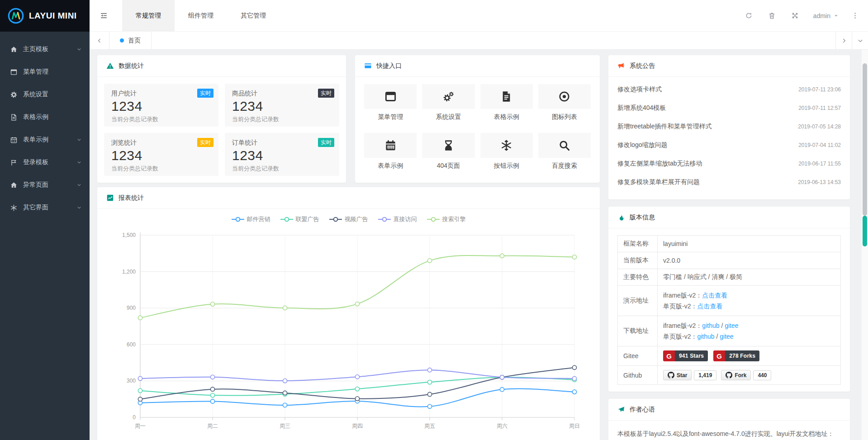  Describe the element at coordinates (686, 356) in the screenshot. I see `gitee-stars-badge: G941 Stars` at that location.